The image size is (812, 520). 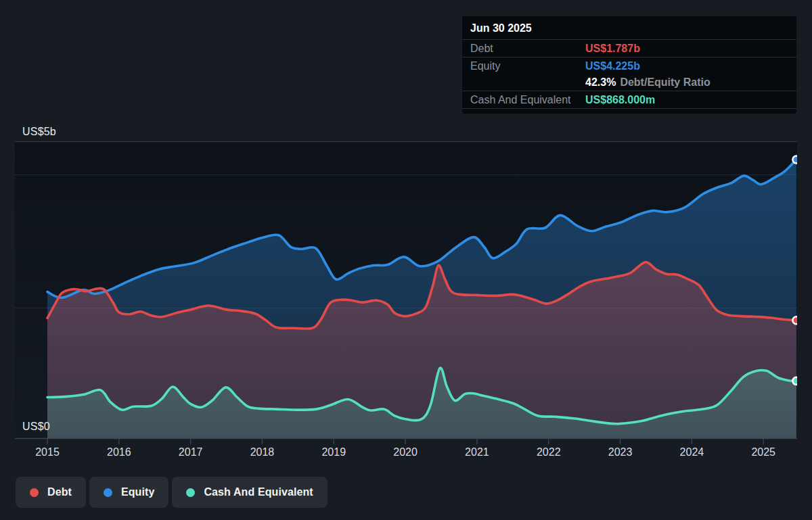 I want to click on x-axis-label-2020: 2020, so click(x=405, y=452).